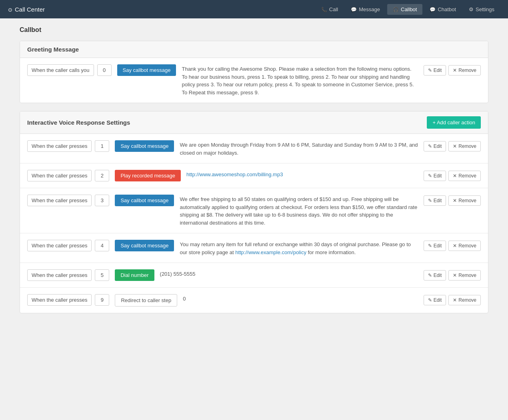  I want to click on nav-callbot-label: Callbot, so click(409, 10).